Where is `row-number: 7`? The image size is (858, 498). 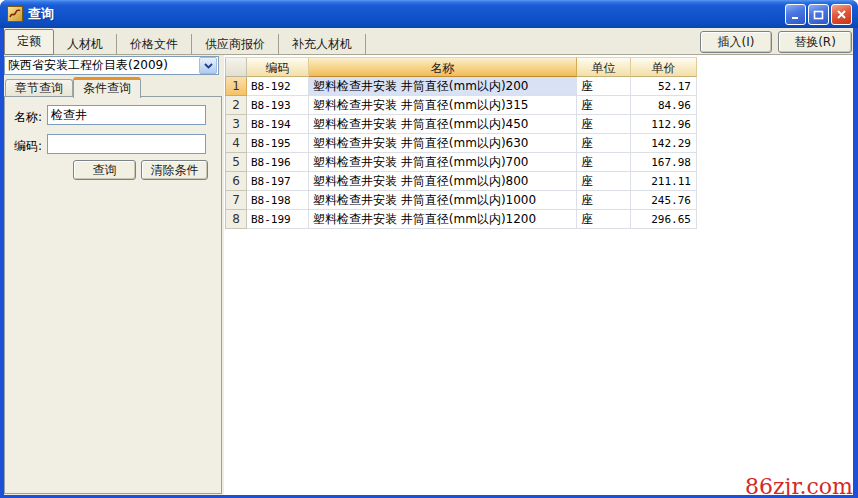
row-number: 7 is located at coordinates (236, 200).